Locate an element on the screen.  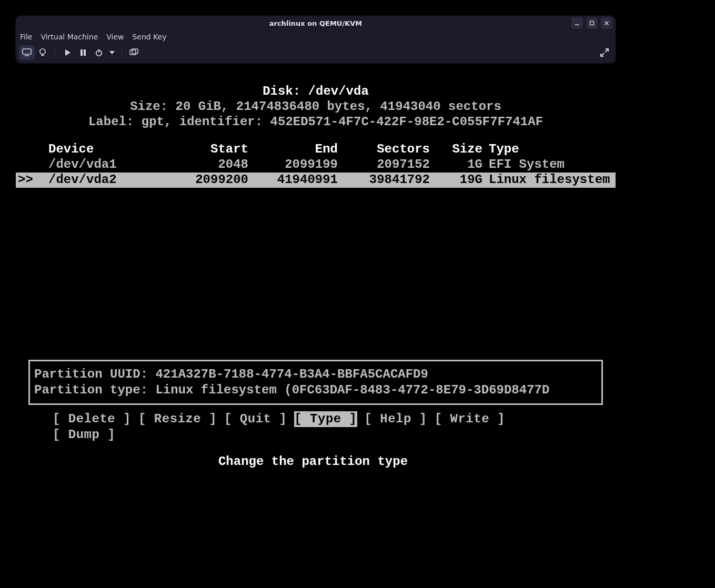
run-button is located at coordinates (67, 53).